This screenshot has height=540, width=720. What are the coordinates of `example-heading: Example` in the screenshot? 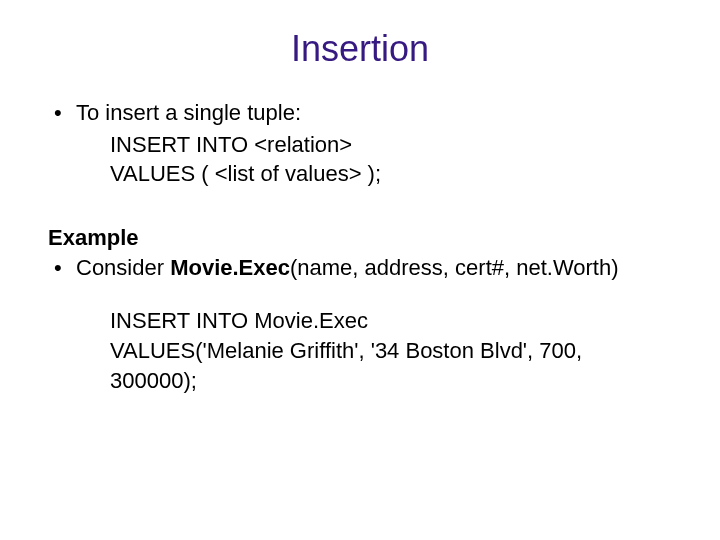 It's located at (360, 238).